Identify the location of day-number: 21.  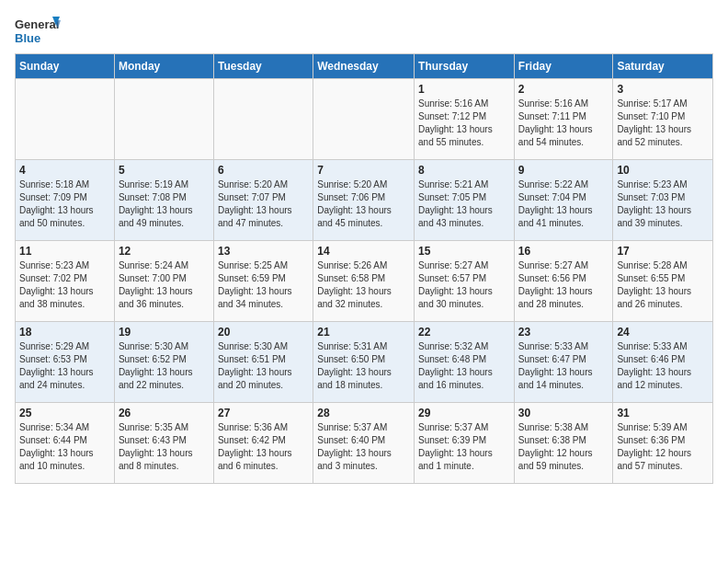
(364, 332).